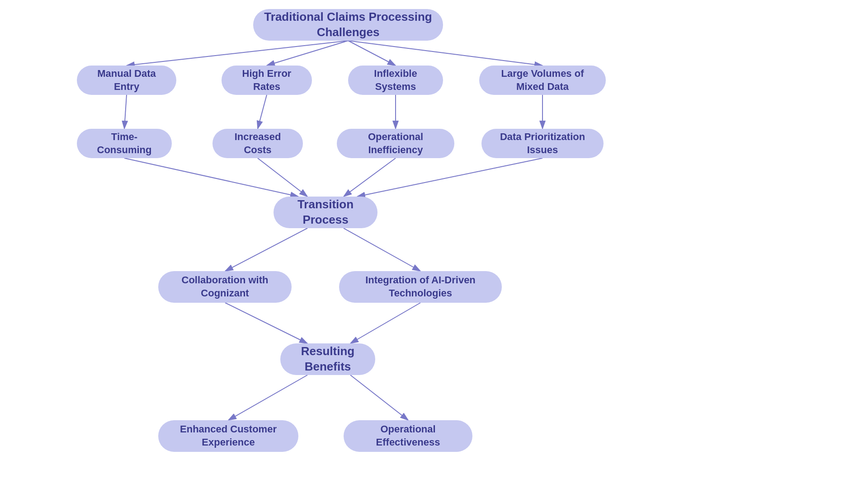  I want to click on node-time-consuming: Time-Consuming, so click(124, 144).